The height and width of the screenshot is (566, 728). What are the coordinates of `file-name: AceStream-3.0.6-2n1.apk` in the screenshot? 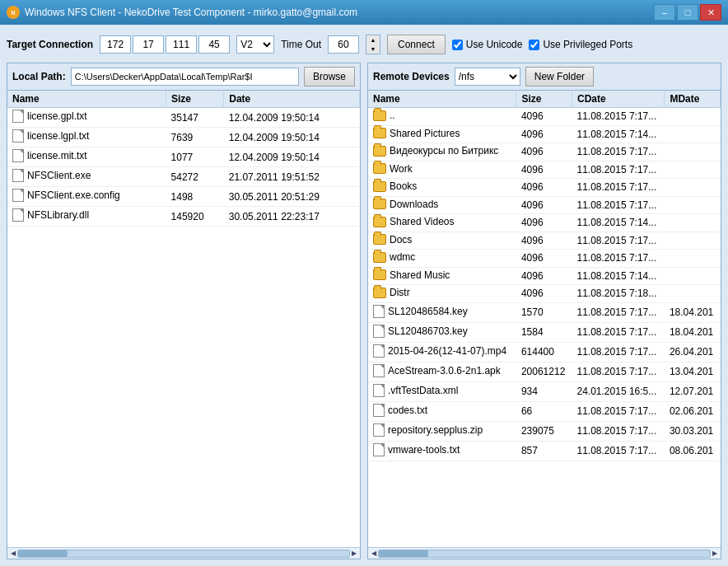 It's located at (442, 372).